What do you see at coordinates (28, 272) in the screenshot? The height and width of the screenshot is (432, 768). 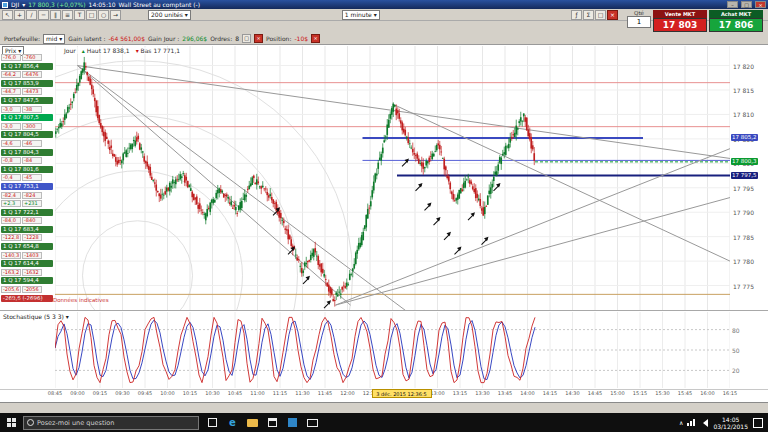 I see `pnl-row: -163,2-1632` at bounding box center [28, 272].